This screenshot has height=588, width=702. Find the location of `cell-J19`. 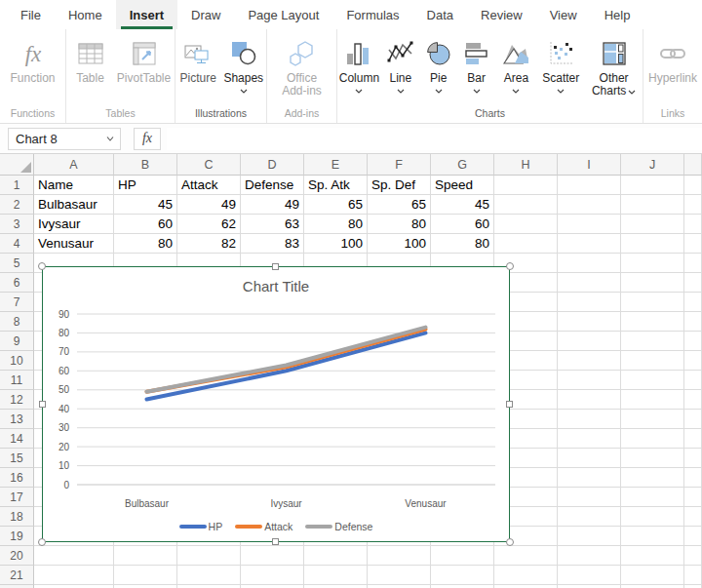

cell-J19 is located at coordinates (653, 536).